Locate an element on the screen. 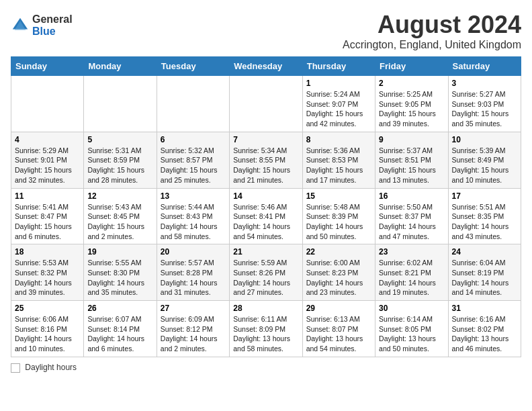  calendar-cell: 2Sunrise: 5:25 AMSunset: 9:05 PMDaylight… is located at coordinates (412, 104).